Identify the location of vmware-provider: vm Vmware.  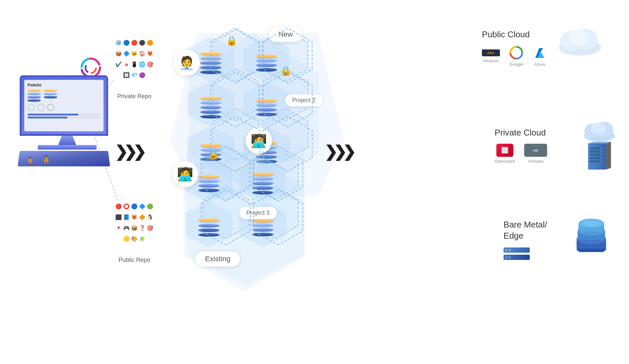
(536, 154).